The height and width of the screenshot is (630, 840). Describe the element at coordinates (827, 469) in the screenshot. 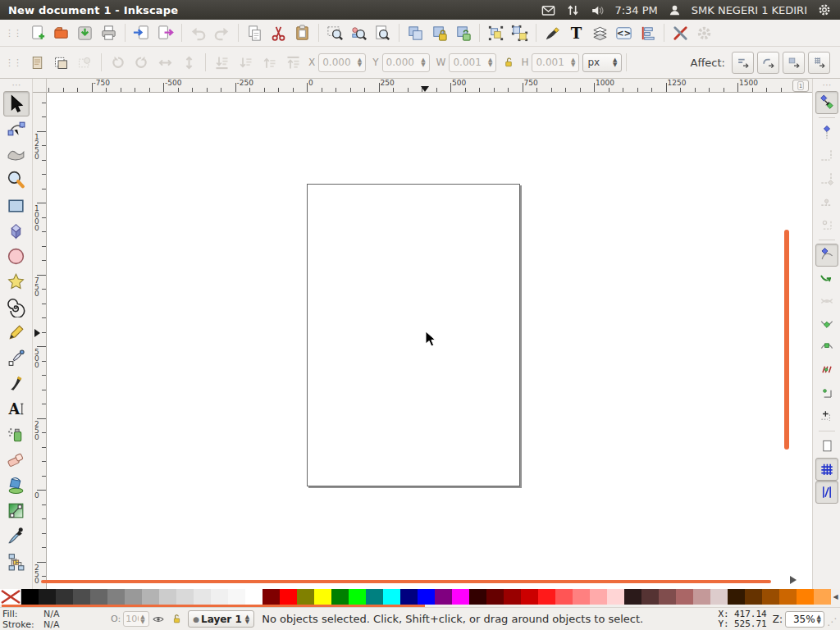

I see `snap-grid-icon` at that location.